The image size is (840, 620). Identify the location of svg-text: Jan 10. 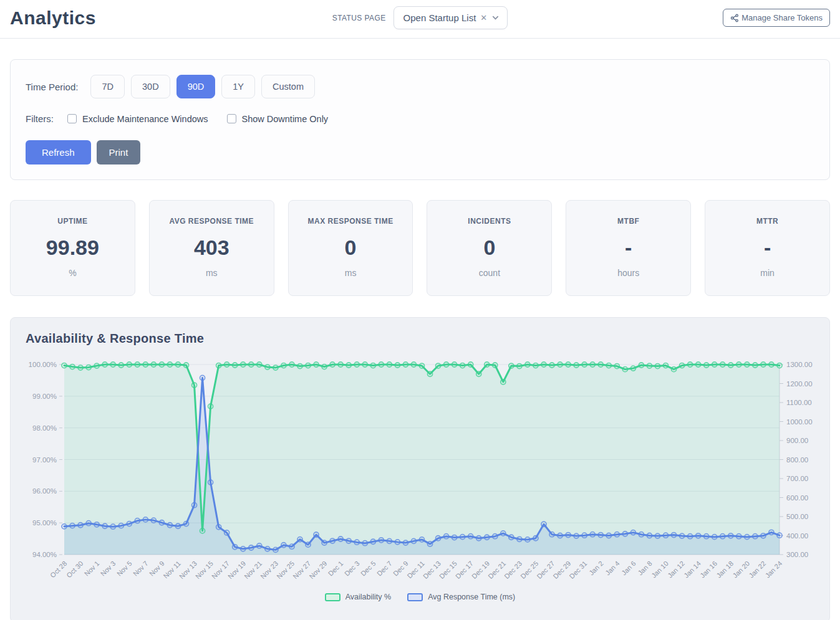
(660, 570).